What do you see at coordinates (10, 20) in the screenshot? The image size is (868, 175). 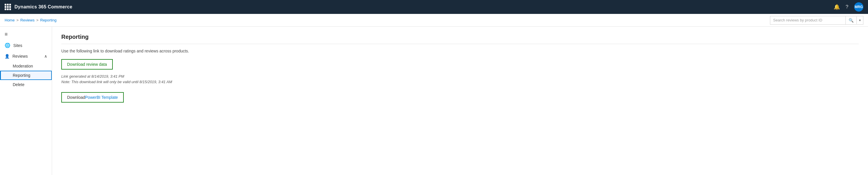 I see `breadcrumb-home: Home` at bounding box center [10, 20].